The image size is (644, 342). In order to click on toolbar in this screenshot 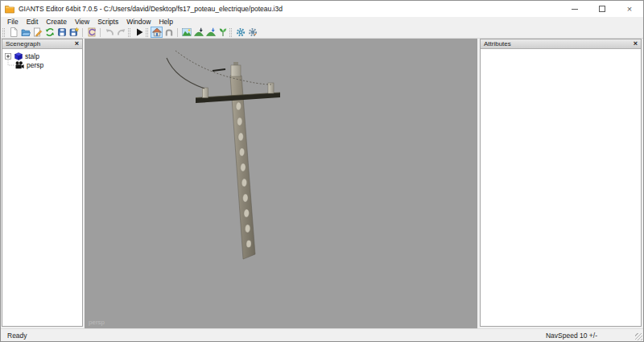, I will do `click(322, 32)`.